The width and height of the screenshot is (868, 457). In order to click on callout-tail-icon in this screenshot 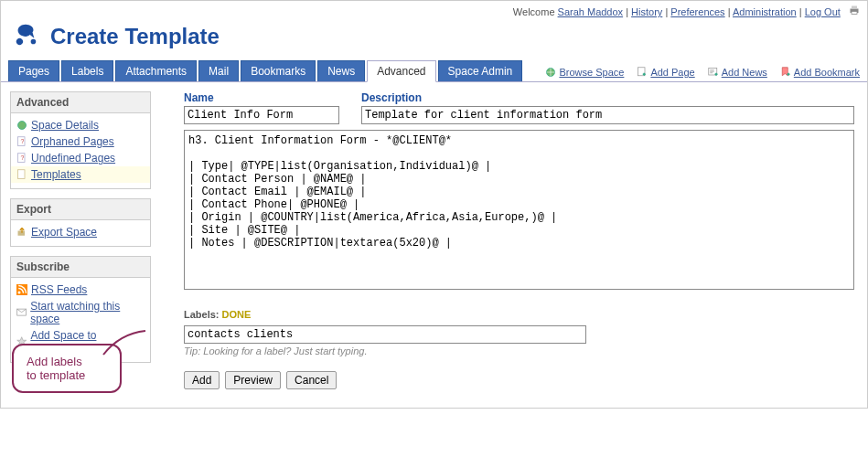, I will do `click(124, 343)`.